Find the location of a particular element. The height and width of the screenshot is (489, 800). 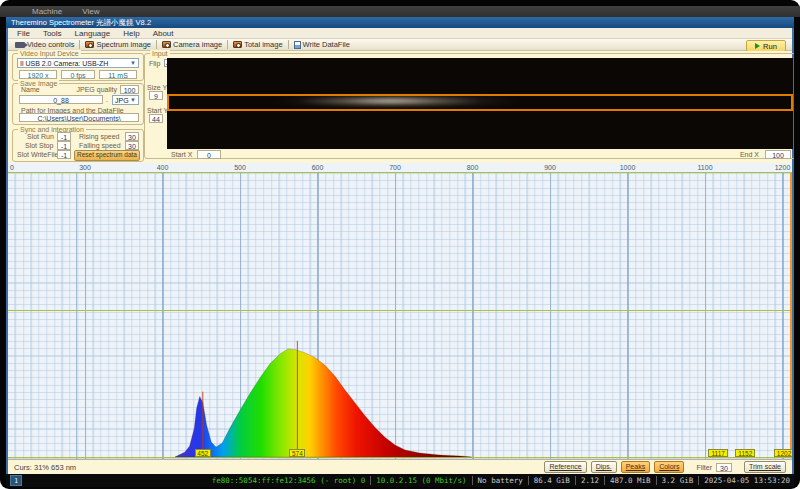

peak-wavelength-label: 1202 is located at coordinates (783, 453).